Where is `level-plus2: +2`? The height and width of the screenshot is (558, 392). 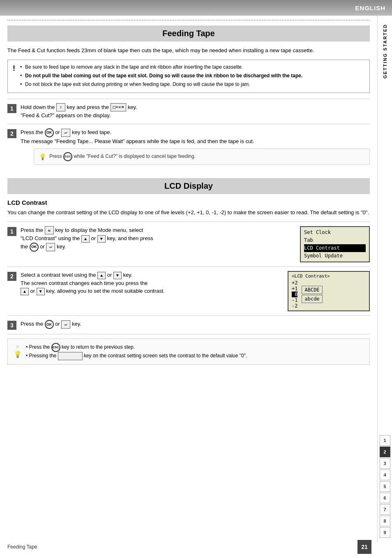 level-plus2: +2 is located at coordinates (295, 283).